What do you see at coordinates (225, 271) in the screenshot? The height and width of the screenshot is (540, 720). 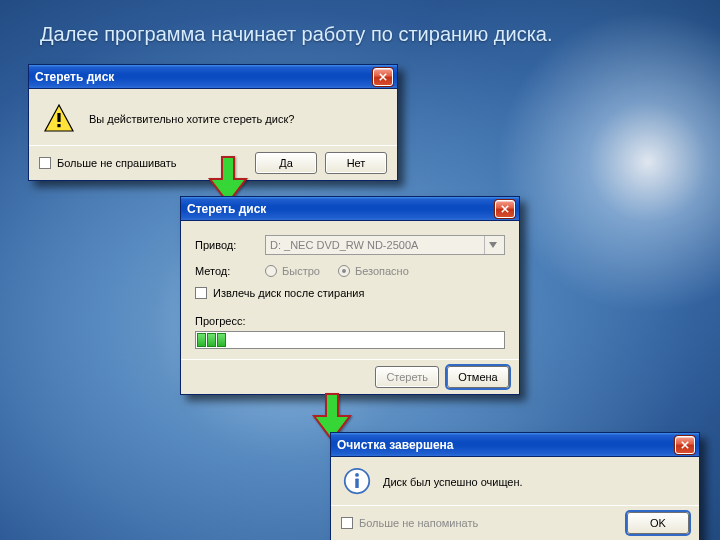 I see `method-label: Метод:` at bounding box center [225, 271].